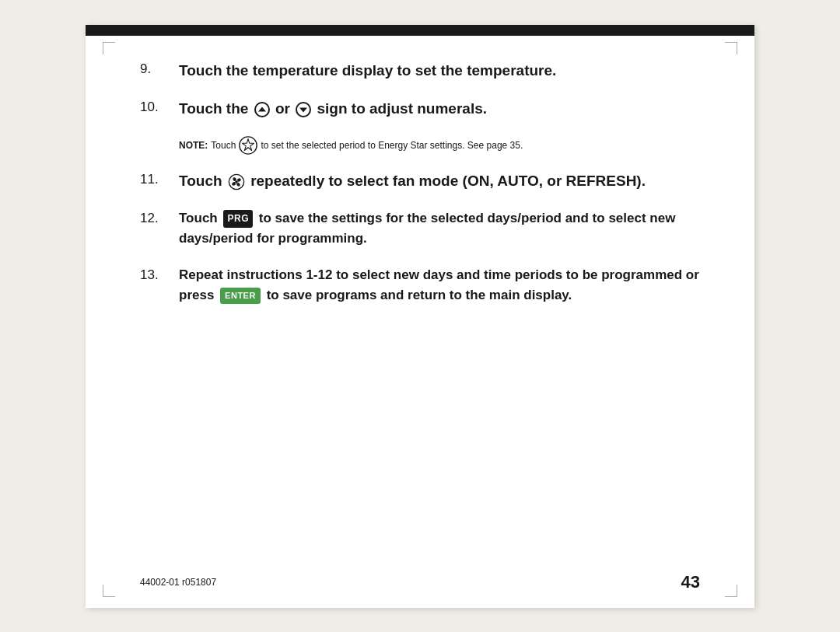 This screenshot has height=632, width=840. I want to click on step-11-text-before: Touch, so click(201, 180).